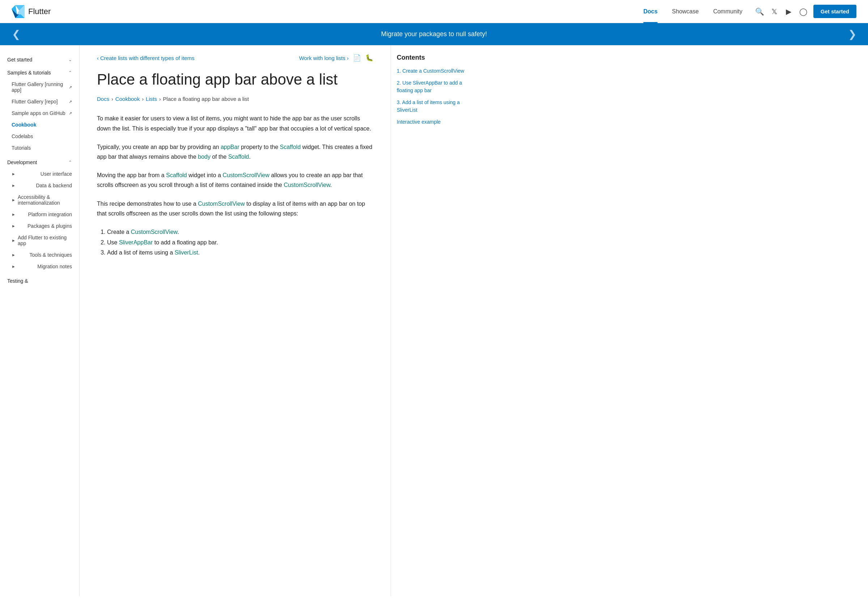  I want to click on sidebar-item-get-started: Get started ⌄, so click(40, 60).